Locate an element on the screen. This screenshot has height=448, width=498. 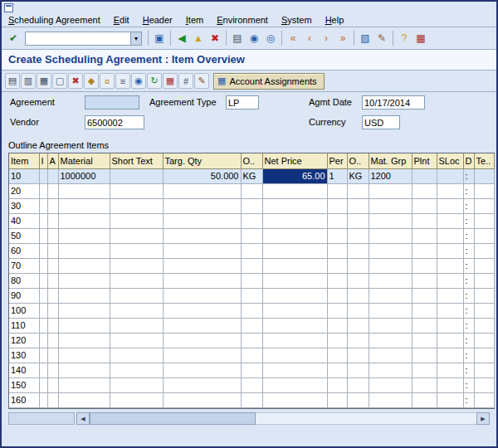
cell-material: 1000000 is located at coordinates (84, 176).